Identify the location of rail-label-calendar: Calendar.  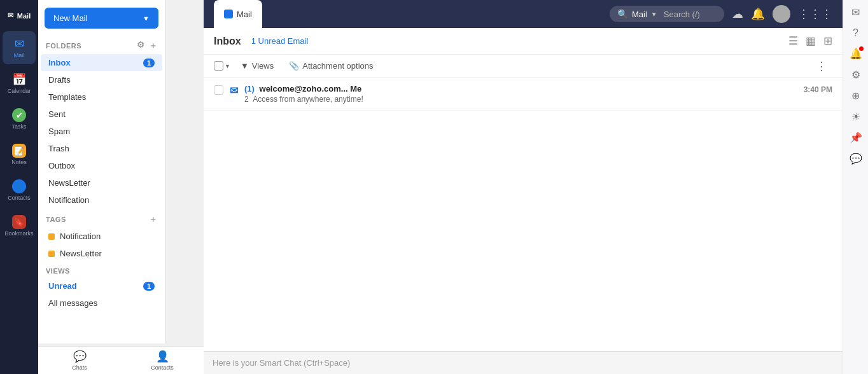
(19, 91).